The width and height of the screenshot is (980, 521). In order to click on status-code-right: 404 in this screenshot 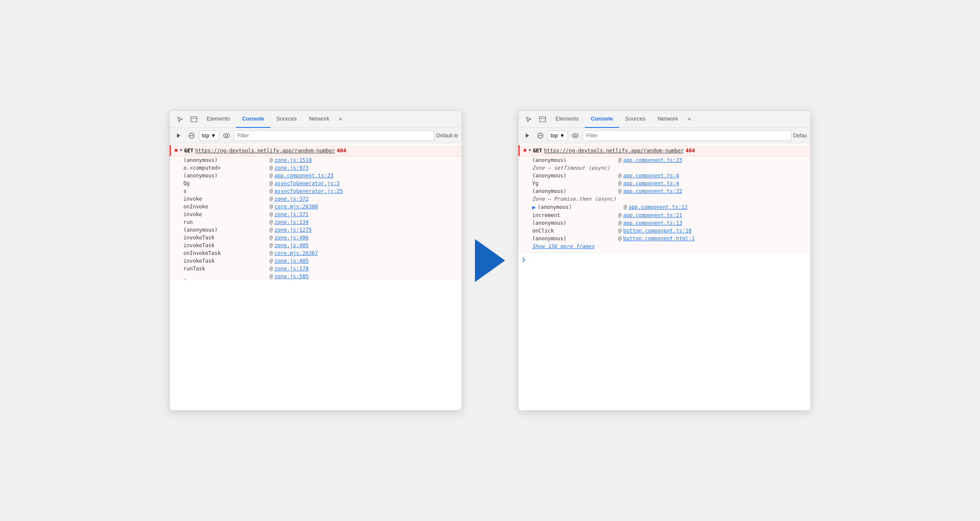, I will do `click(690, 151)`.